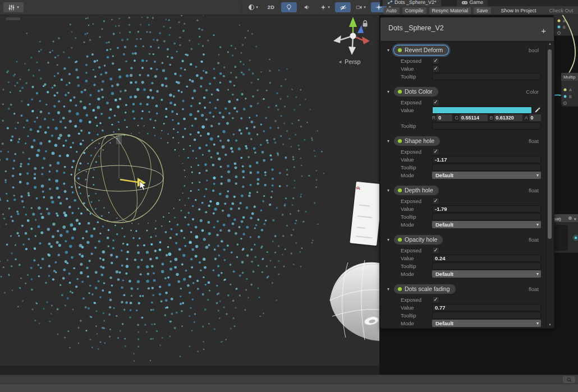 The height and width of the screenshot is (392, 578). Describe the element at coordinates (416, 191) in the screenshot. I see `property-pill: Depth hole` at that location.